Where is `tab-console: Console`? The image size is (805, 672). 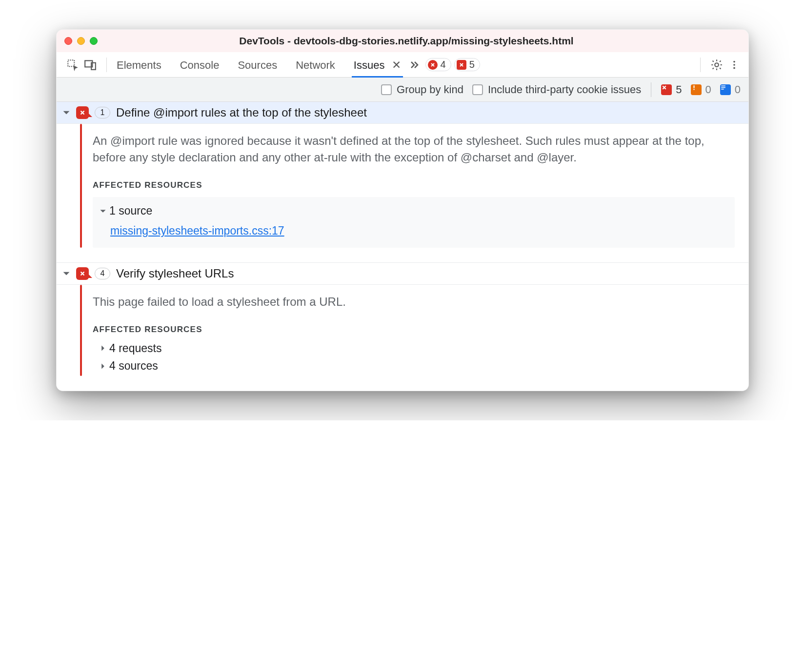
tab-console: Console is located at coordinates (200, 65).